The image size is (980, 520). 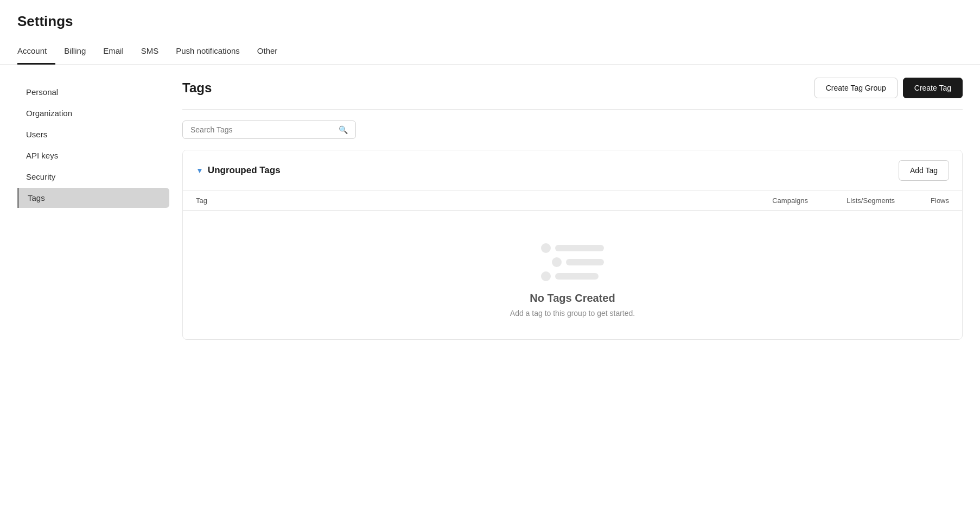 What do you see at coordinates (889, 88) in the screenshot?
I see `tags-header-buttons: Create Tag Group Create Tag` at bounding box center [889, 88].